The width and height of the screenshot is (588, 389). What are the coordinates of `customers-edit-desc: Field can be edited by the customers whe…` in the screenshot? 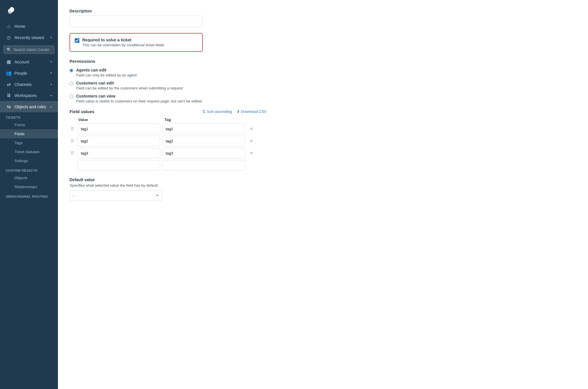 It's located at (129, 88).